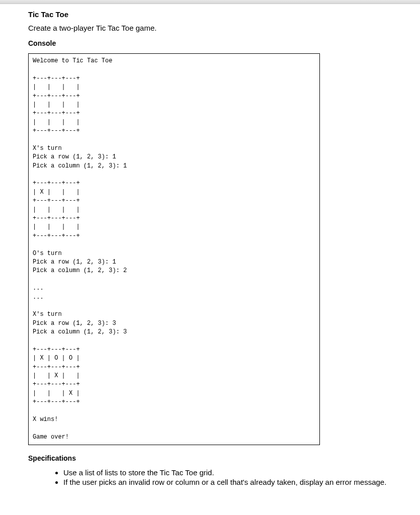 The height and width of the screenshot is (515, 420). Describe the element at coordinates (227, 482) in the screenshot. I see `list-item: If the user picks an invalid row or colu…` at that location.